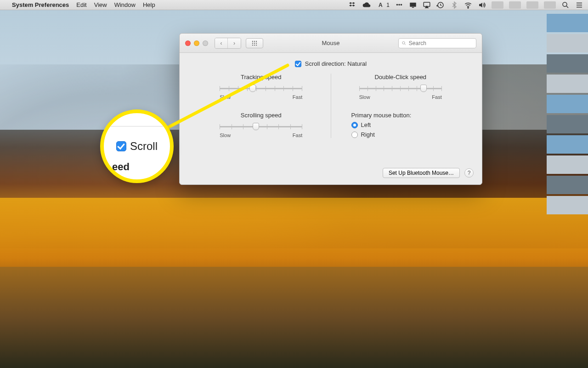 The width and height of the screenshot is (588, 368). Describe the element at coordinates (298, 97) in the screenshot. I see `tracking-fast-label: Fast` at that location.